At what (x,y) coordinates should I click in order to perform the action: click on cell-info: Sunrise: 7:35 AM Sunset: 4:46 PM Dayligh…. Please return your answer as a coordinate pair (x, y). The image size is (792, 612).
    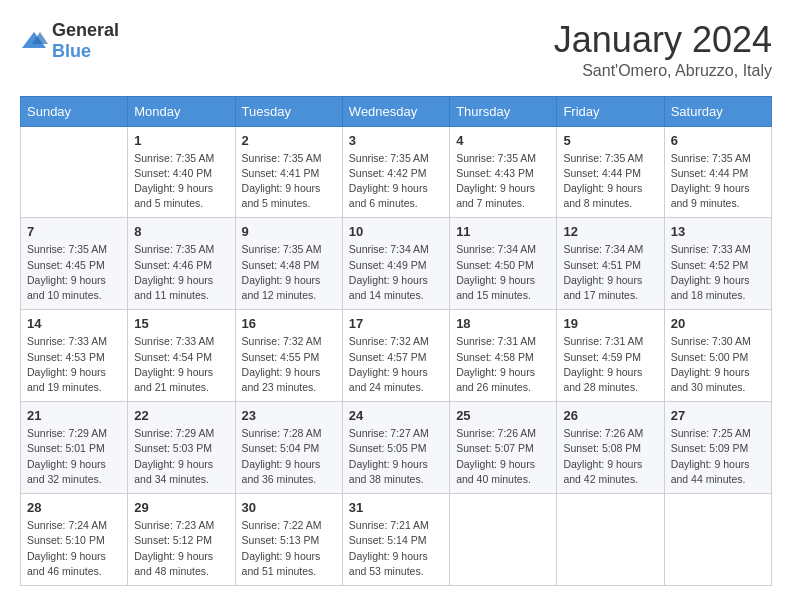
    Looking at the image, I should click on (181, 272).